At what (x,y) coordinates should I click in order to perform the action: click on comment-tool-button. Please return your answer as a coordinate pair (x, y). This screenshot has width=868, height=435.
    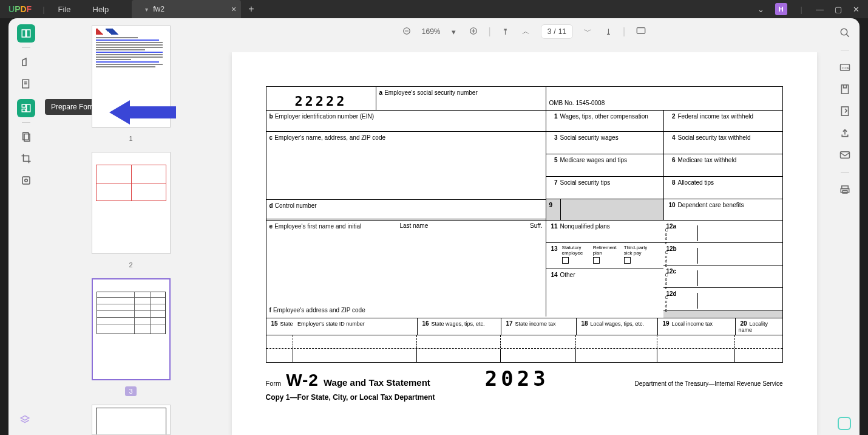
    Looking at the image, I should click on (26, 62).